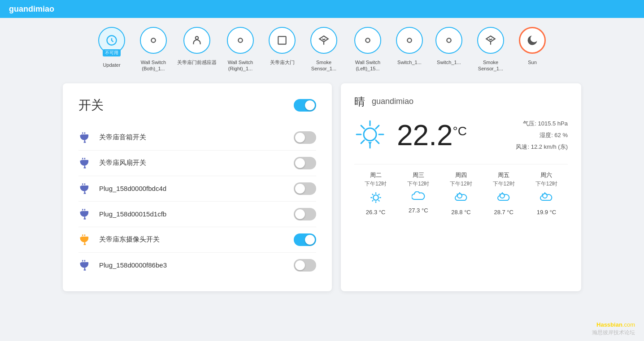 The width and height of the screenshot is (644, 341). I want to click on switch-row-plug2: Plug_158d00015d1cfb, so click(197, 214).